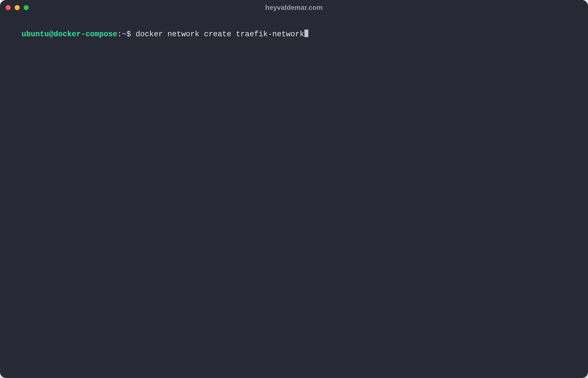 The image size is (588, 378). What do you see at coordinates (129, 34) in the screenshot?
I see `prompt-symbol: $` at bounding box center [129, 34].